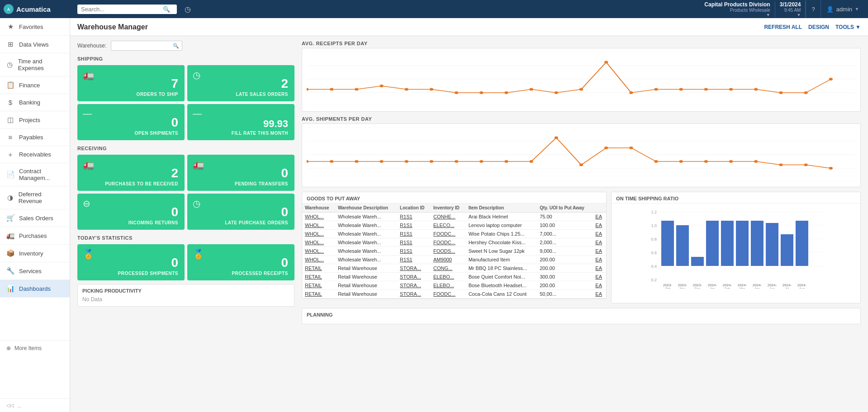 The height and width of the screenshot is (412, 868). What do you see at coordinates (819, 27) in the screenshot?
I see `design-button: DESIGN` at bounding box center [819, 27].